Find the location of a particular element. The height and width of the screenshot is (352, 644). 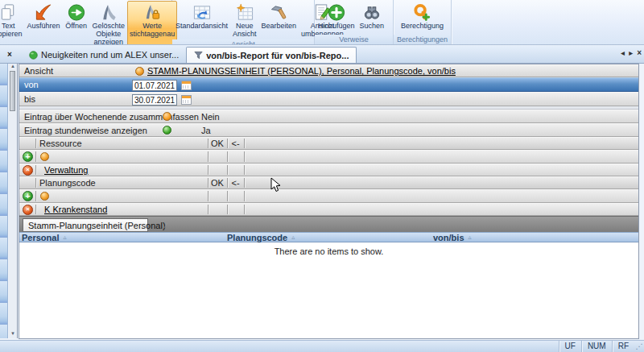

bis-calendar-icon is located at coordinates (187, 100).